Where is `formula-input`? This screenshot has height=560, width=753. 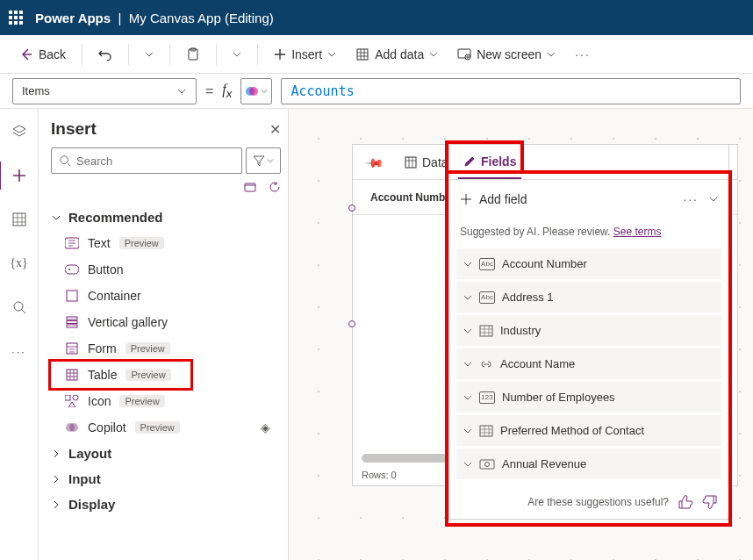
formula-input is located at coordinates (511, 91).